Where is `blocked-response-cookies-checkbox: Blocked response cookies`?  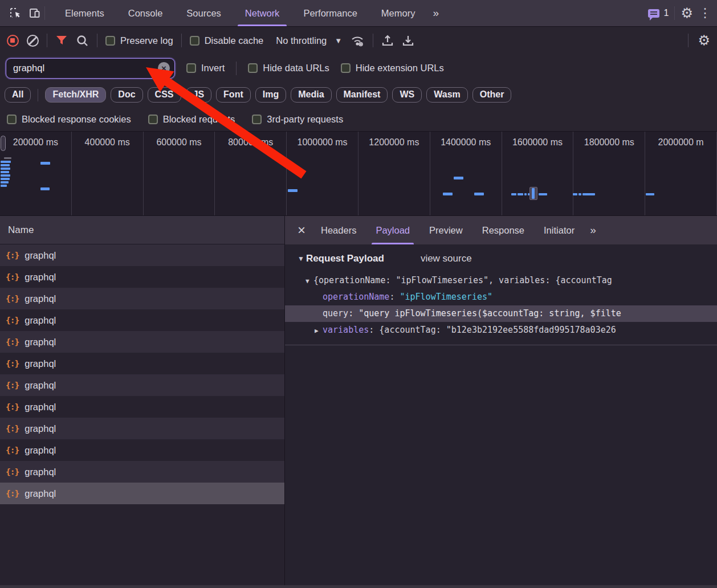 blocked-response-cookies-checkbox: Blocked response cookies is located at coordinates (69, 120).